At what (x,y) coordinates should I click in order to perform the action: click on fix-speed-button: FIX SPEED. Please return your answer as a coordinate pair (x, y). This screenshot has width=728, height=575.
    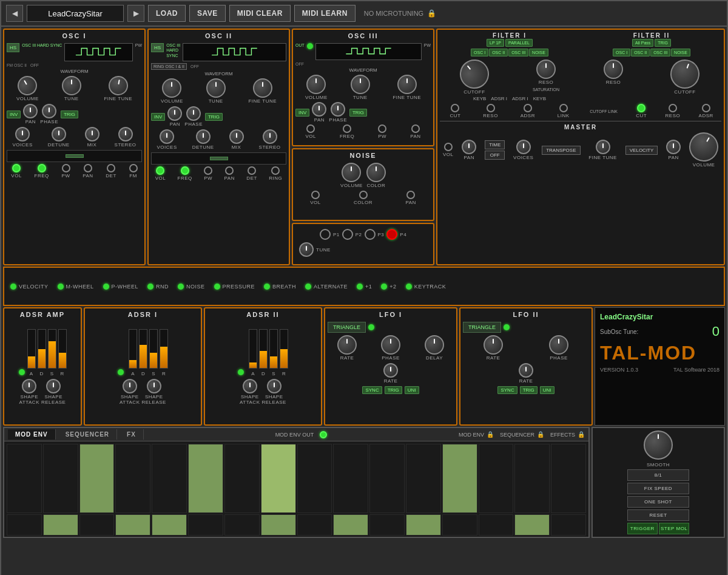
    Looking at the image, I should click on (659, 488).